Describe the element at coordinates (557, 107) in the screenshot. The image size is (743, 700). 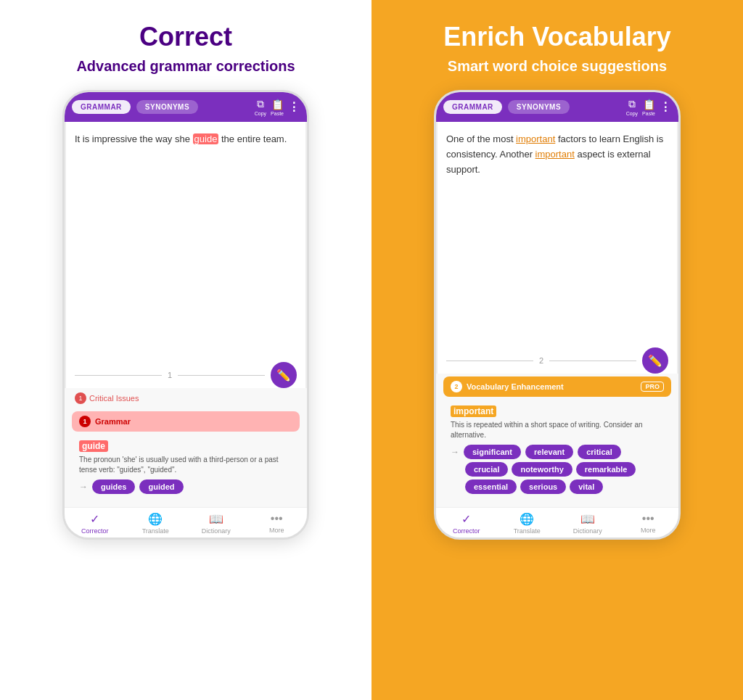
I see `right-toolbar: GRAMMAR SYNONYMS ⧉ Copy 📋 Paste ⋮` at that location.